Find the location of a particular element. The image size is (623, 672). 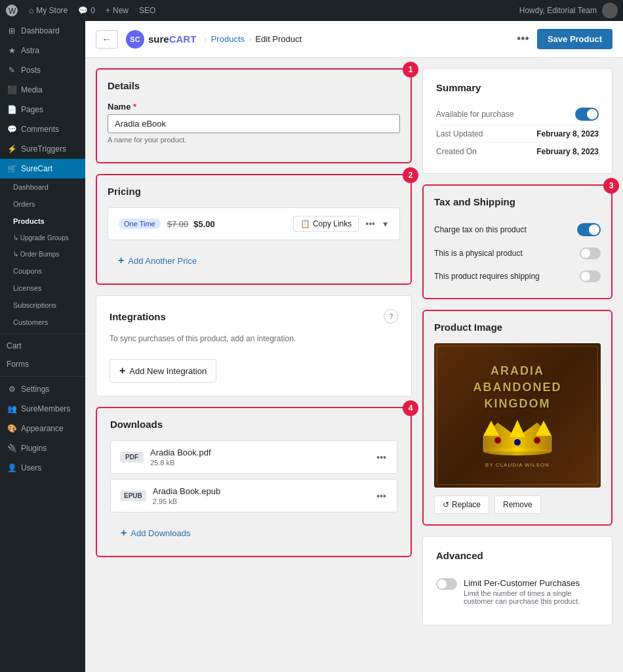

product-name-input is located at coordinates (254, 123).